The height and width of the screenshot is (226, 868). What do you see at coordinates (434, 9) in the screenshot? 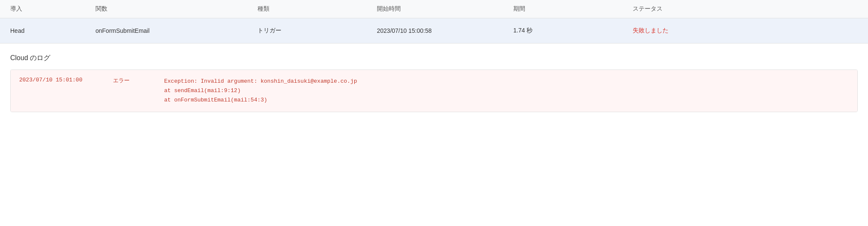
I see `table-header: 導入 関数 種類 開始時間 期間 ステータス` at bounding box center [434, 9].